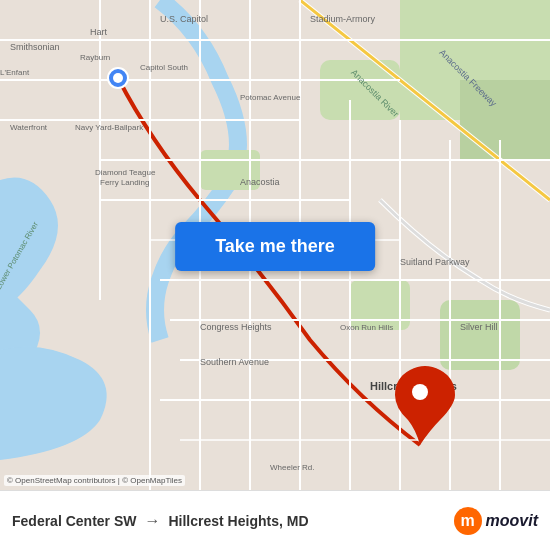 This screenshot has height=550, width=550. I want to click on svg-text: Hart, so click(99, 32).